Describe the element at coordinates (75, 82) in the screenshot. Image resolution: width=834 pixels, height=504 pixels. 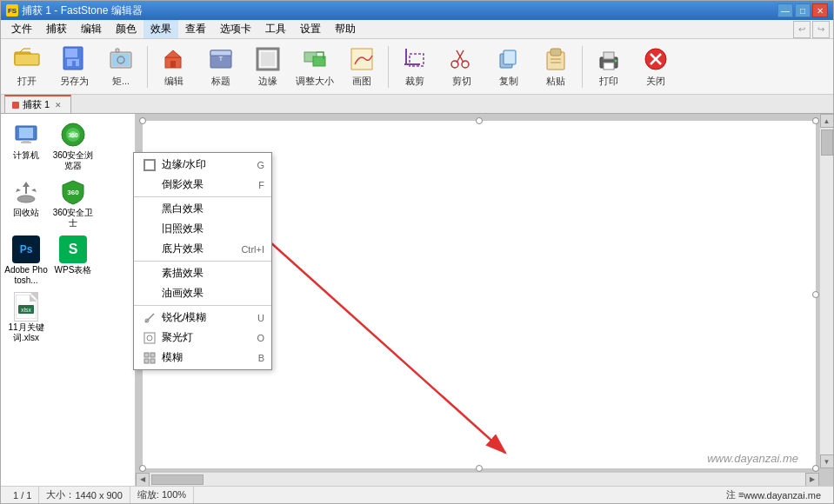
I see `saveas-label: 另存为` at that location.